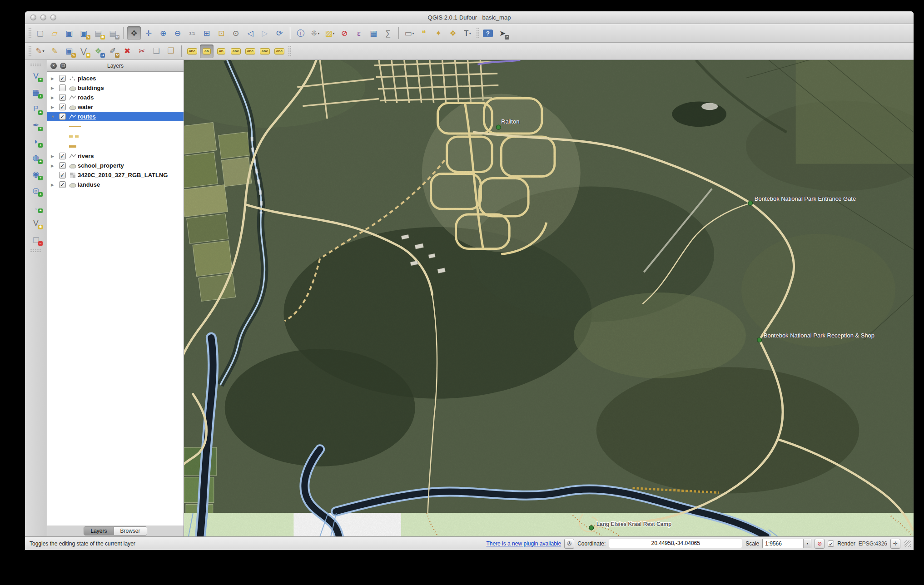  What do you see at coordinates (142, 51) in the screenshot?
I see `cut-features-icon: ✂` at bounding box center [142, 51].